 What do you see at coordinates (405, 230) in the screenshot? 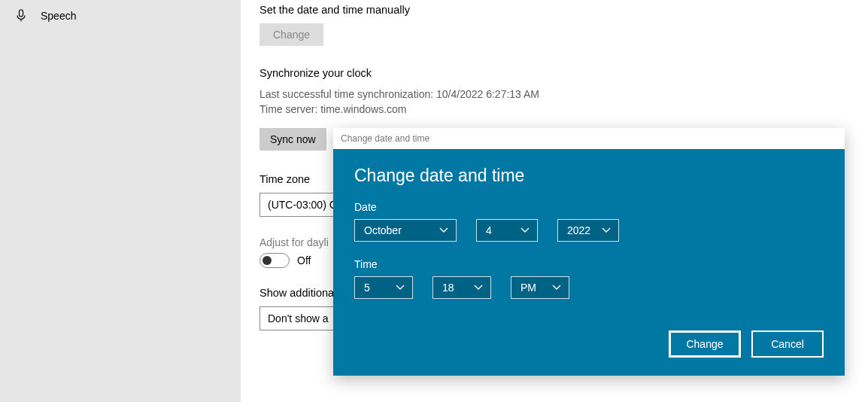
I see `month-select: October` at bounding box center [405, 230].